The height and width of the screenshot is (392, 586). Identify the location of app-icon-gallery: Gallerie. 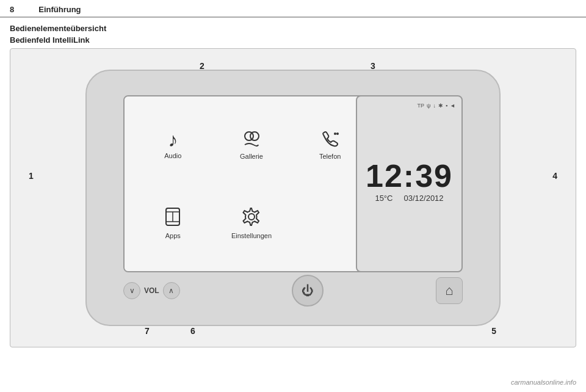
(251, 145).